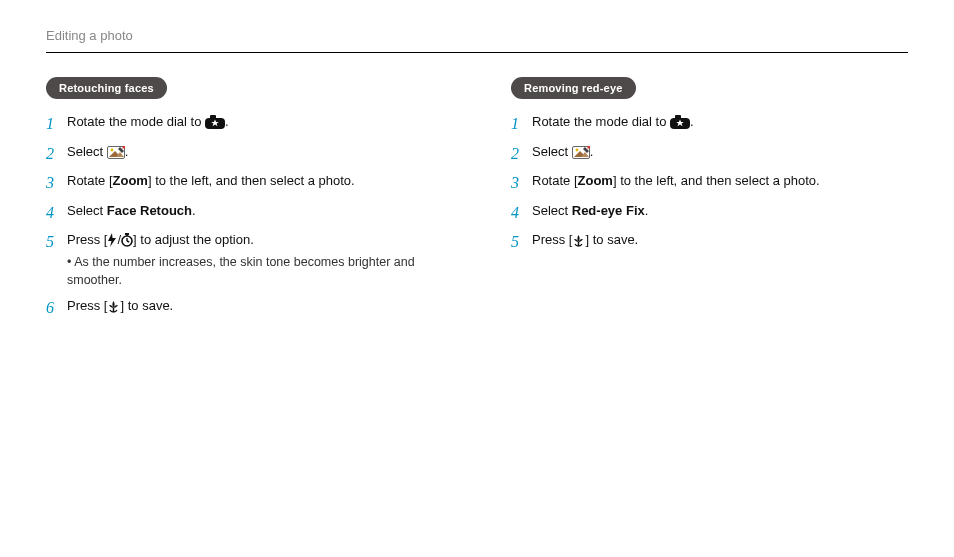 This screenshot has width=954, height=557. Describe the element at coordinates (590, 212) in the screenshot. I see `step-body: Select Red-eye Fix.` at that location.